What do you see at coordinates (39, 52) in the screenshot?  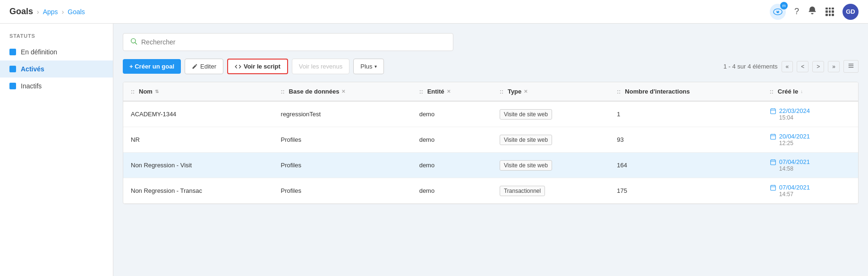 I see `sidebar-item-label-en-definition: En définition` at bounding box center [39, 52].